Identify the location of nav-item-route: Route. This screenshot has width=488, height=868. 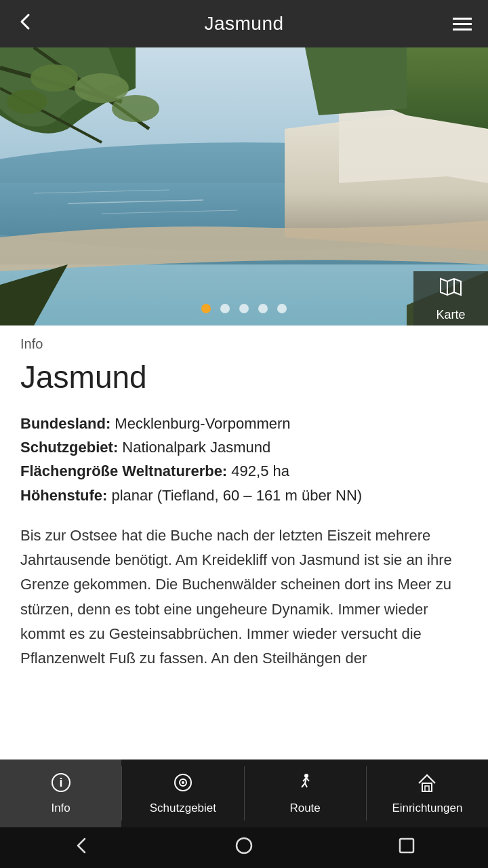
(305, 793).